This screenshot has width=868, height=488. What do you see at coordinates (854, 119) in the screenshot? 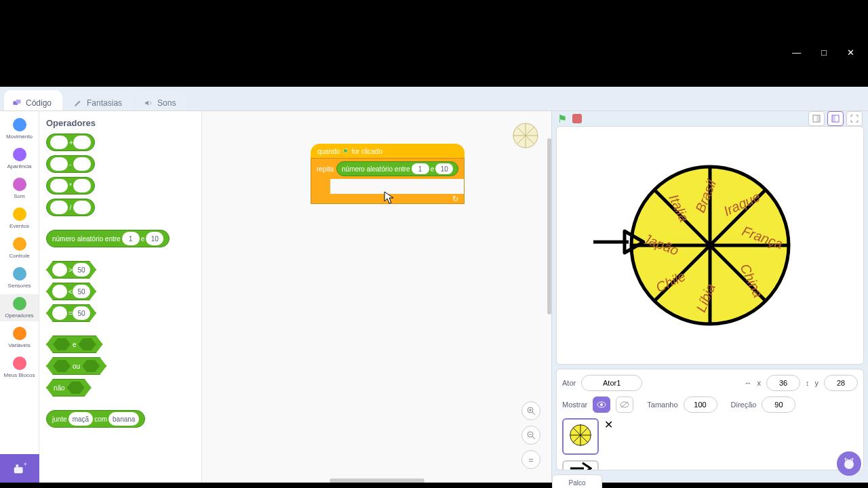
I see `fullscreen-button` at bounding box center [854, 119].